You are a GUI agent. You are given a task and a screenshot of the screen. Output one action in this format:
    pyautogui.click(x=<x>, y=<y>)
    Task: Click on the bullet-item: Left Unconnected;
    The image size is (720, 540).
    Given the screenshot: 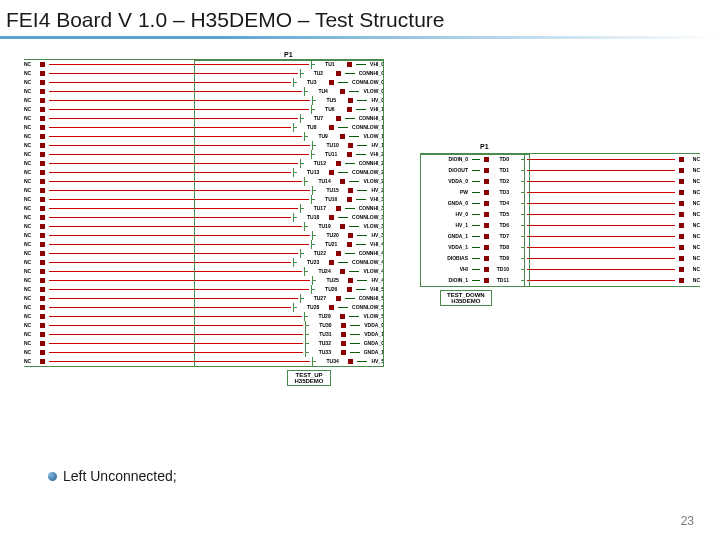 What is the action you would take?
    pyautogui.click(x=112, y=476)
    